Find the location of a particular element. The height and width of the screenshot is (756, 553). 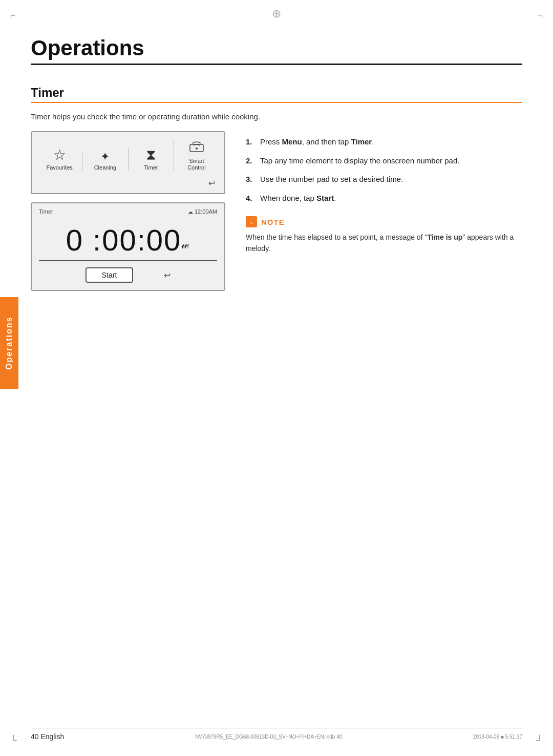

section-title: Timer is located at coordinates (276, 93).